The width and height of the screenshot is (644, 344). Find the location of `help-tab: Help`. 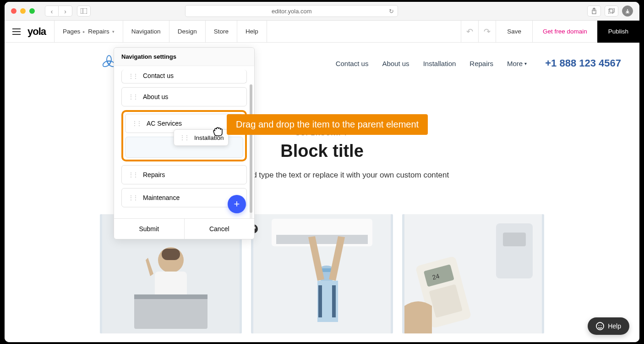

help-tab: Help is located at coordinates (252, 31).